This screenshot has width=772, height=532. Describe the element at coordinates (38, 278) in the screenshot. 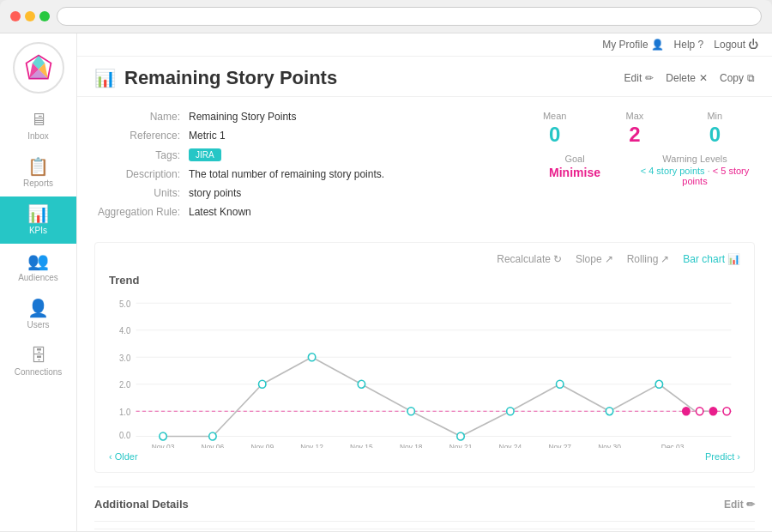

I see `sidebar-item-audiences-label: Audiences` at that location.